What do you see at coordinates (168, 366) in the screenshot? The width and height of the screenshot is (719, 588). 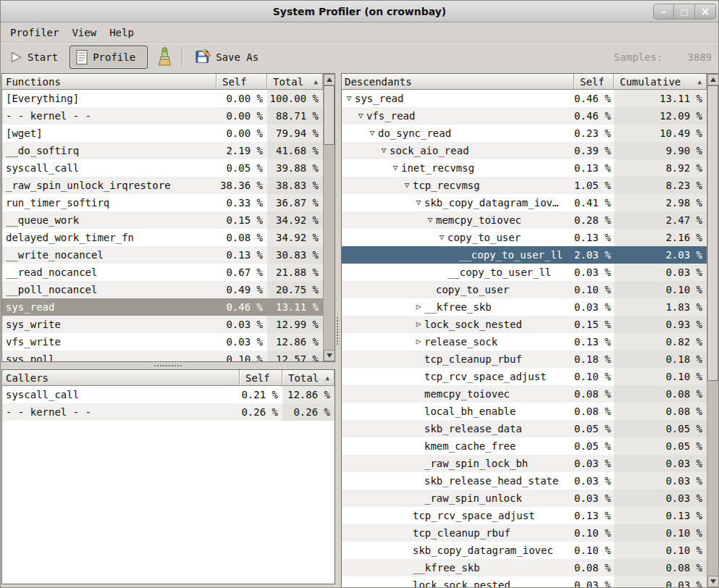 I see `vertical-pane-splitter-grip` at bounding box center [168, 366].